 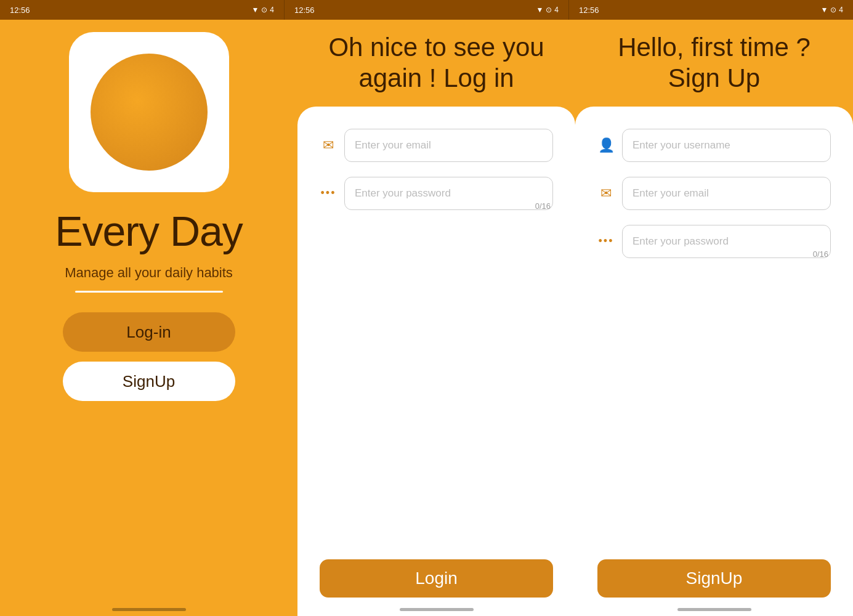 What do you see at coordinates (149, 112) in the screenshot?
I see `app-icon-circle` at bounding box center [149, 112].